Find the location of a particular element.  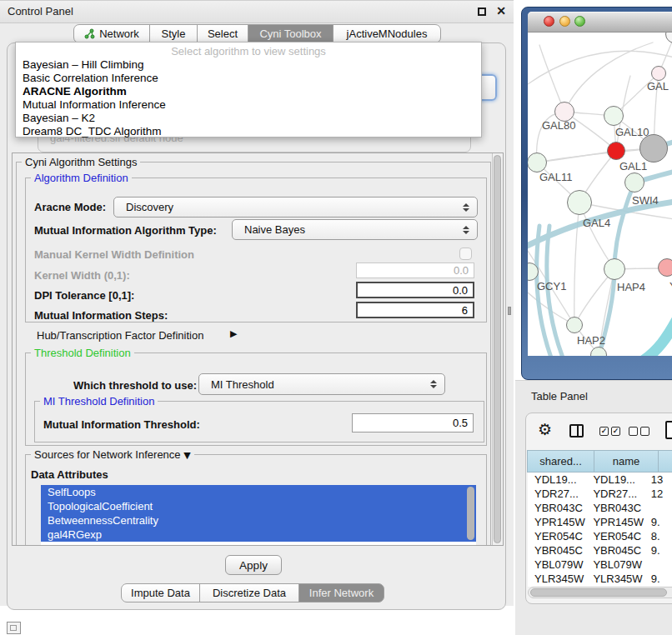

dpi-tolerance-field: 0.0 is located at coordinates (415, 290).